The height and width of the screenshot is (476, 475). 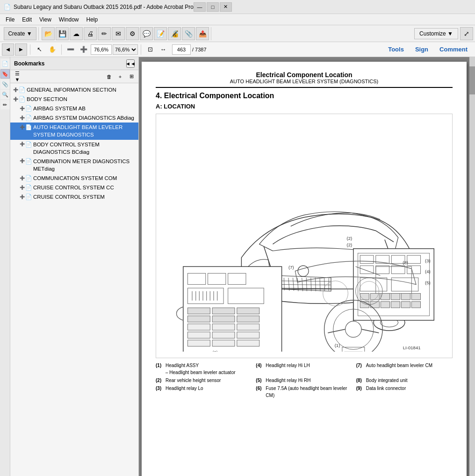 What do you see at coordinates (304, 381) in the screenshot?
I see `legend-5: (5) Headlight relay Hi RH` at bounding box center [304, 381].